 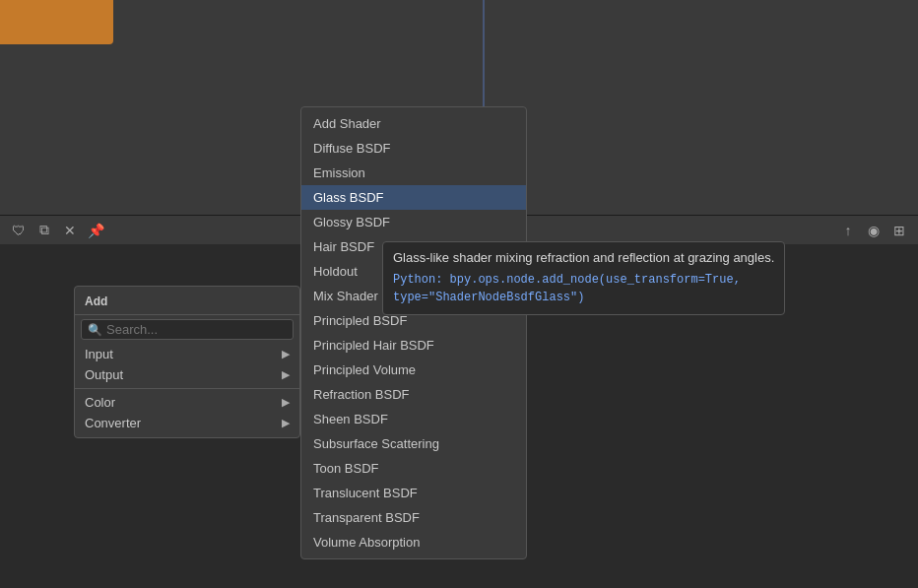 I want to click on grid-icon: ⊞, so click(x=899, y=230).